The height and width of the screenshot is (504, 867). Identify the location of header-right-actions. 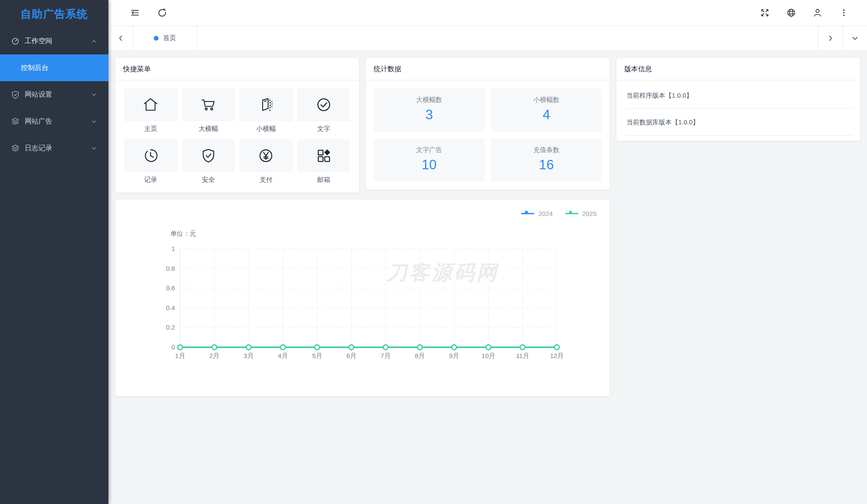
(804, 13).